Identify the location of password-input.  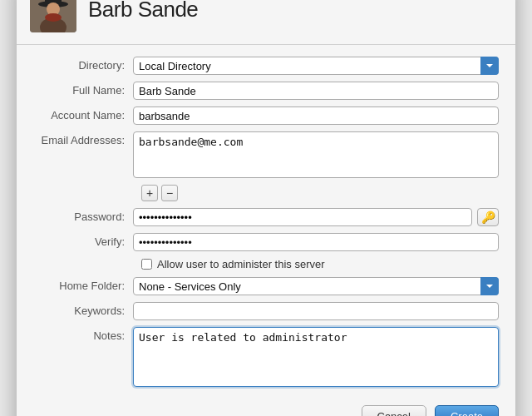
(303, 217).